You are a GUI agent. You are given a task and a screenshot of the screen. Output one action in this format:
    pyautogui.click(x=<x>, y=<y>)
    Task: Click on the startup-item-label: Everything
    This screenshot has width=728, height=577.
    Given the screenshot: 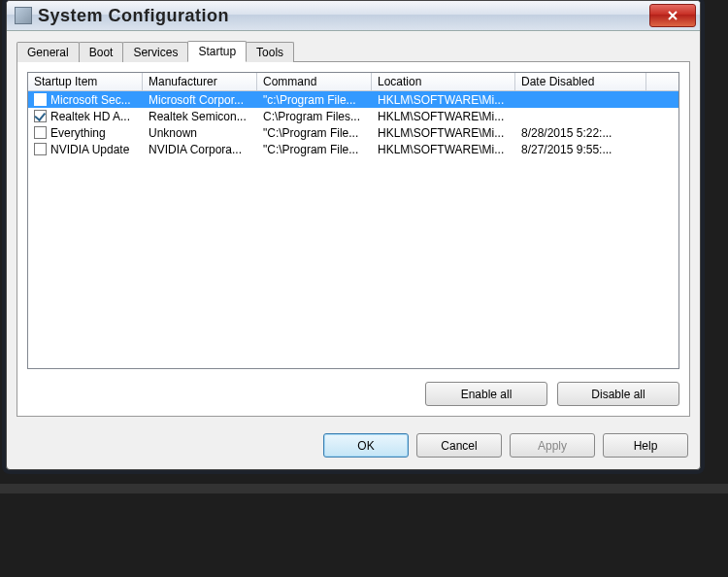 What is the action you would take?
    pyautogui.click(x=78, y=133)
    